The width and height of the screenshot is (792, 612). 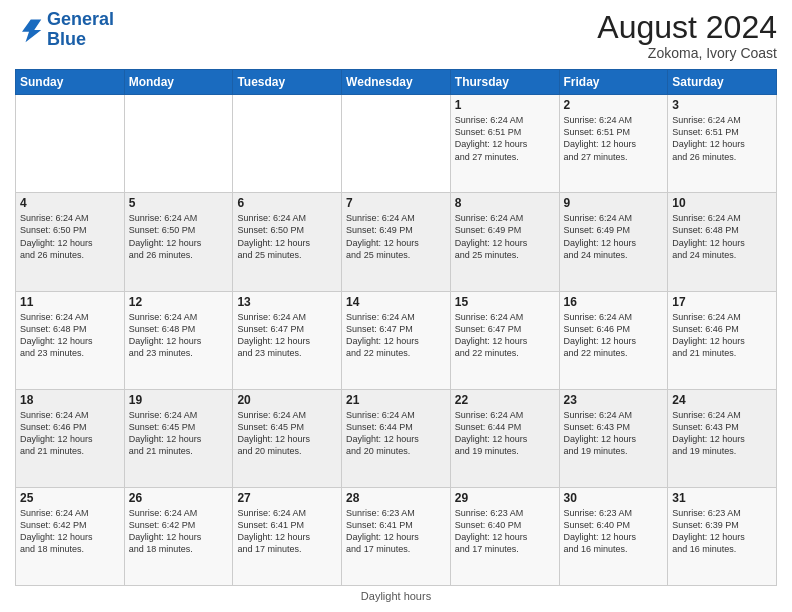 What do you see at coordinates (396, 242) in the screenshot?
I see `calendar-cell: 7Sunrise: 6:24 AM Sunset: 6:49 PM Daylig…` at bounding box center [396, 242].